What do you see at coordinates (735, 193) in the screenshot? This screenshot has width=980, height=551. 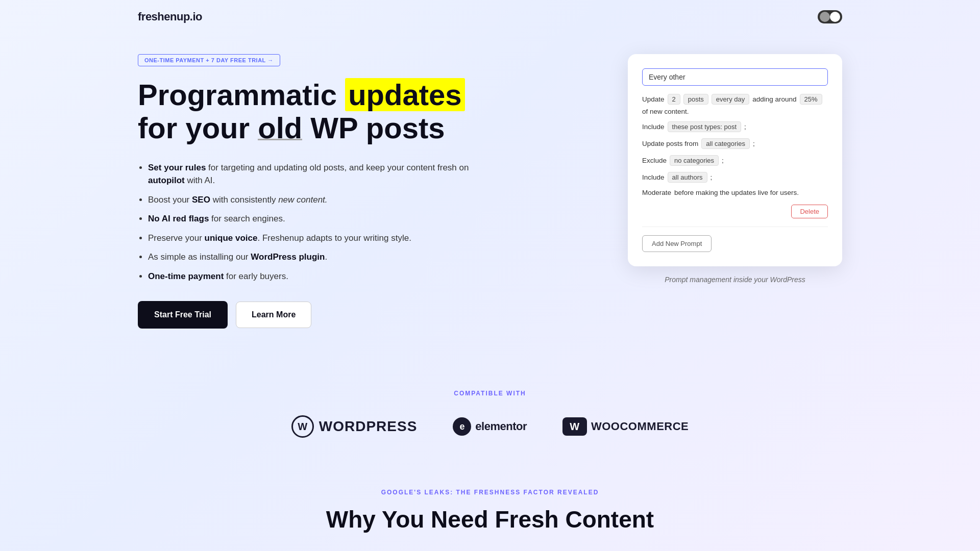 I see `card-row-moderate: Moderate before making the updates live …` at bounding box center [735, 193].